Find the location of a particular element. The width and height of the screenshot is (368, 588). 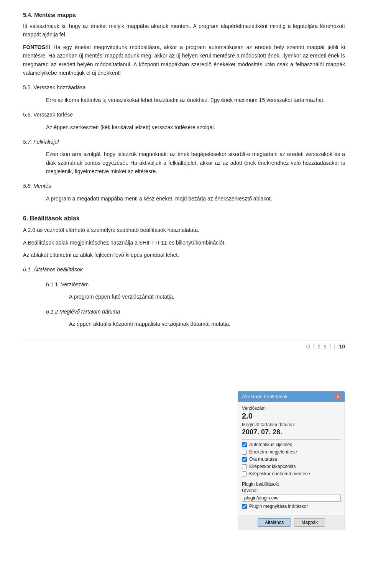

btn-altalanos: Általános is located at coordinates (274, 522).